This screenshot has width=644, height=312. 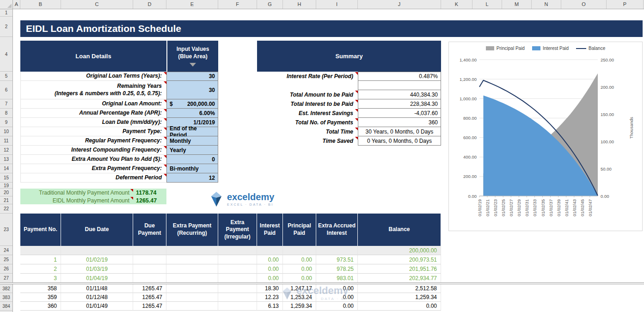 What do you see at coordinates (6, 178) in the screenshot?
I see `row-header-15: 15` at bounding box center [6, 178].